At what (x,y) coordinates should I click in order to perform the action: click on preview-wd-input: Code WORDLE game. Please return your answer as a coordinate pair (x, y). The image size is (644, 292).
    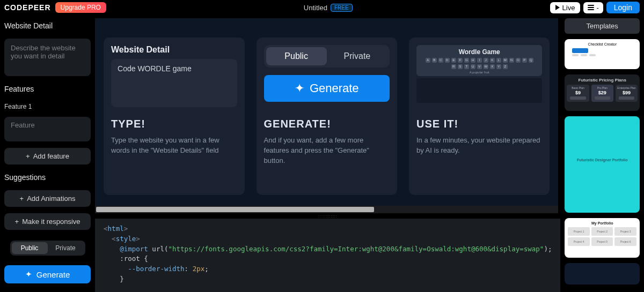
    Looking at the image, I should click on (174, 83).